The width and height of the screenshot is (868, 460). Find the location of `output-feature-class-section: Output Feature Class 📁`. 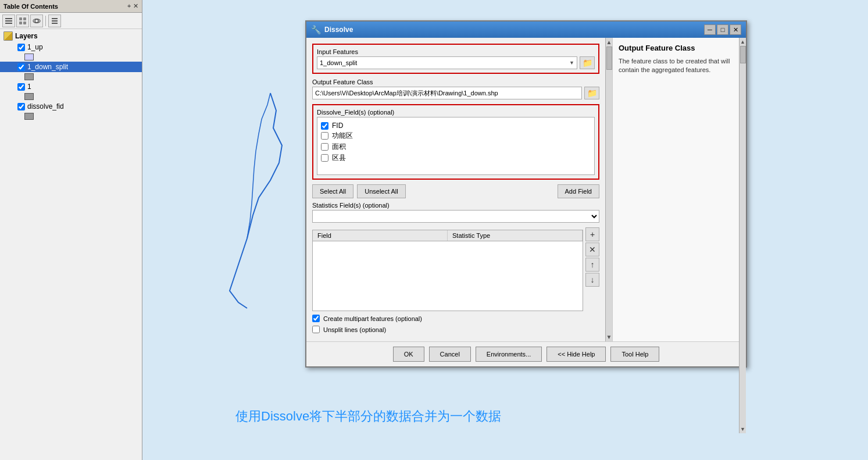

output-feature-class-section: Output Feature Class 📁 is located at coordinates (456, 89).